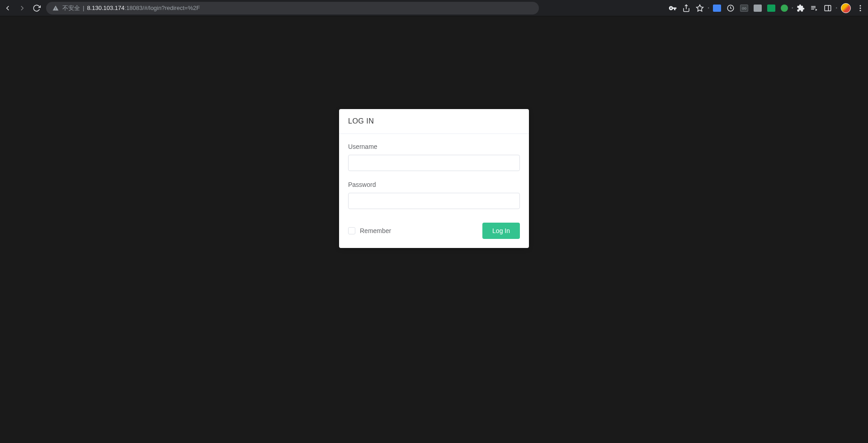 This screenshot has height=443, width=868. What do you see at coordinates (828, 8) in the screenshot?
I see `panel-icon` at bounding box center [828, 8].